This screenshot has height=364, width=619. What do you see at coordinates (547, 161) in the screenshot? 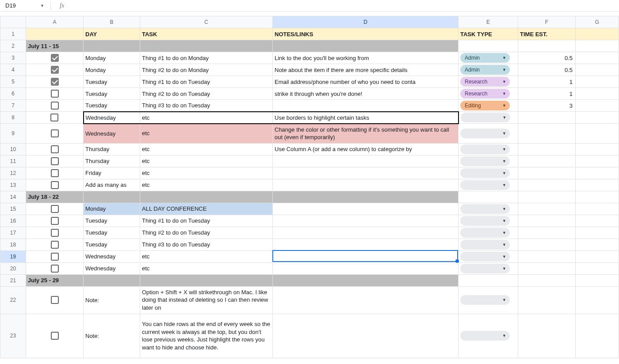
I see `cell-F11` at bounding box center [547, 161].